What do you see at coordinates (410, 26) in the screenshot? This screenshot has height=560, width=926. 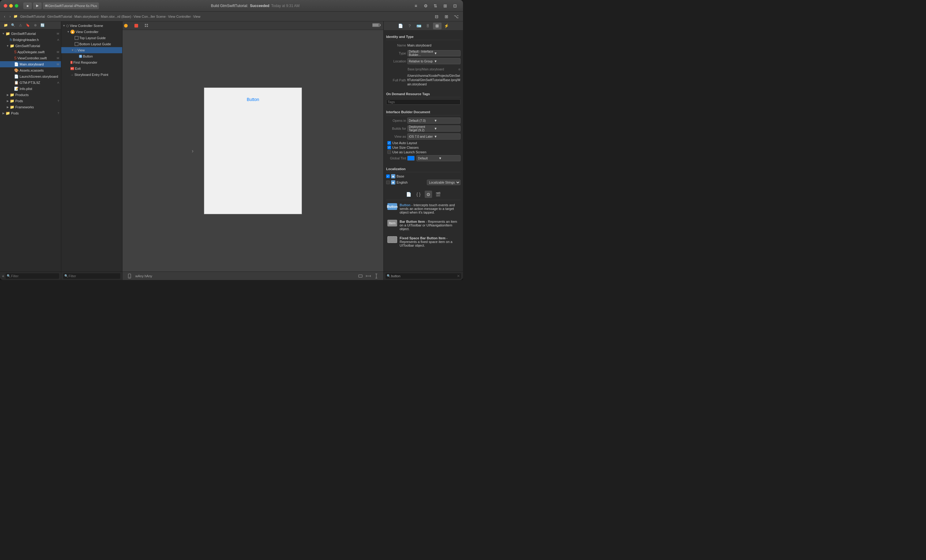 I see `quick-help-tab: ?` at bounding box center [410, 26].